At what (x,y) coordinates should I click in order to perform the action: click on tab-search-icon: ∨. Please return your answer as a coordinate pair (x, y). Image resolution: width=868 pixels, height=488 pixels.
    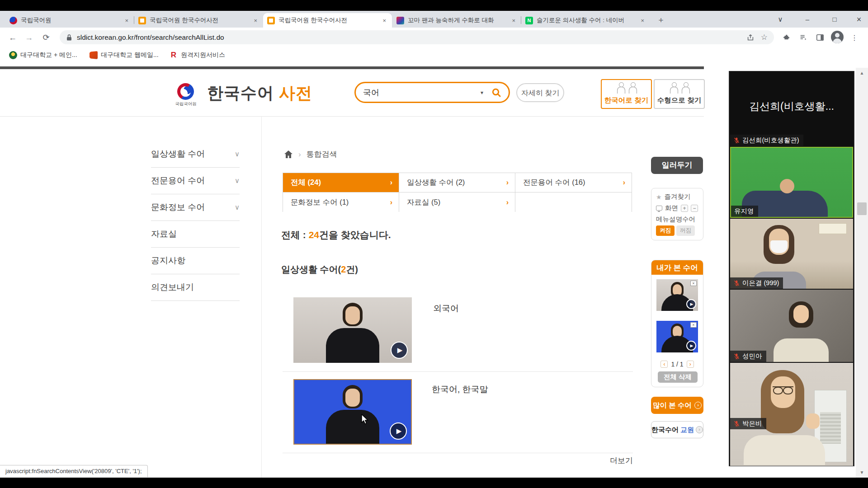
    Looking at the image, I should click on (780, 19).